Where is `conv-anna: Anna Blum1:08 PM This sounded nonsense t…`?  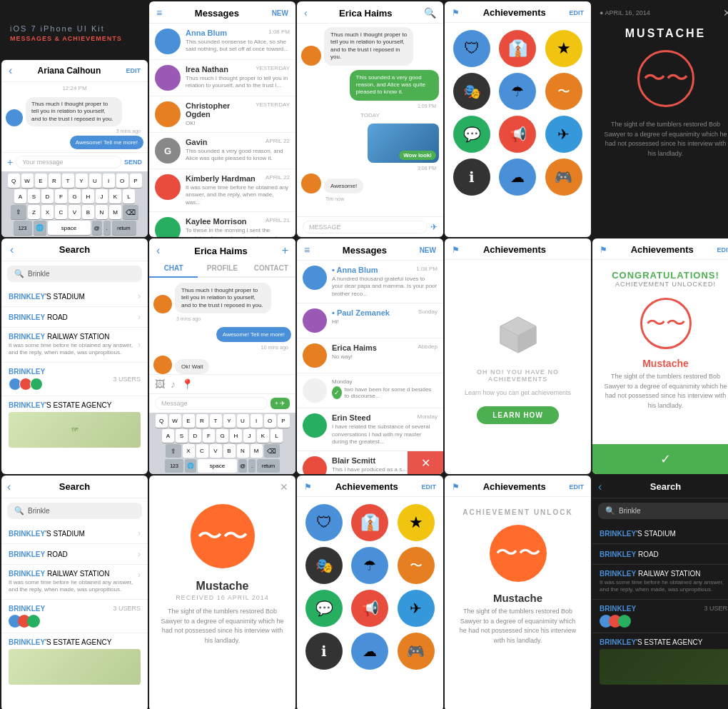 conv-anna: Anna Blum1:08 PM This sounded nonsense t… is located at coordinates (223, 41).